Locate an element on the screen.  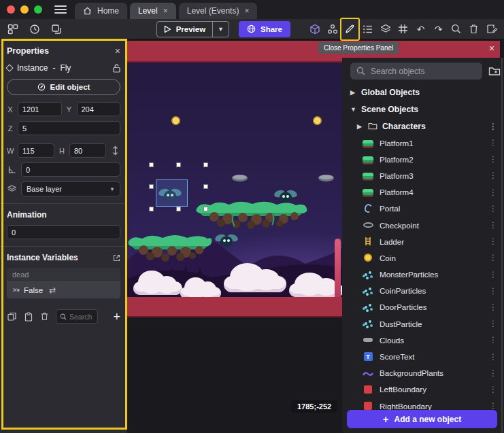
y-input is located at coordinates (99, 109).